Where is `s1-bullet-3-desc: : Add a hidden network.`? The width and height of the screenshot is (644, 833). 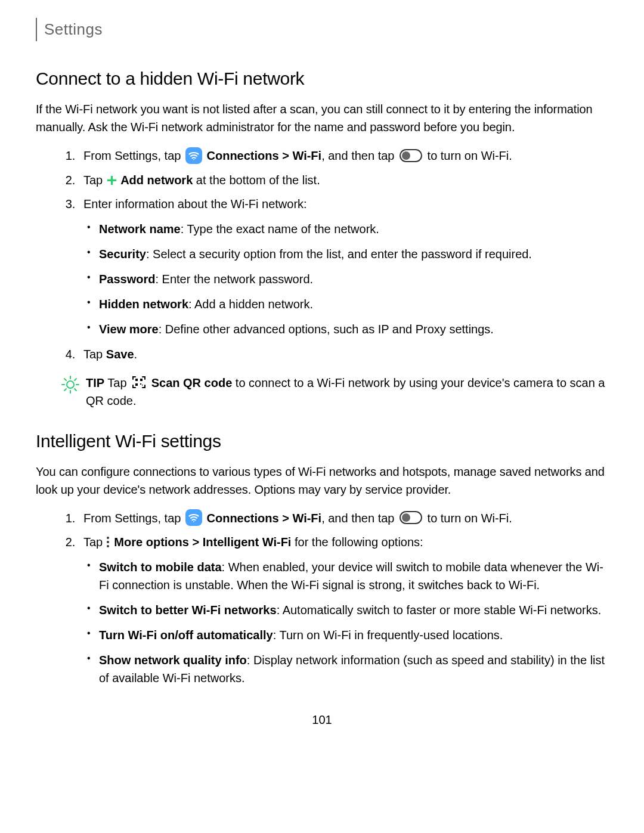
s1-bullet-3-desc: : Add a hidden network. is located at coordinates (250, 304).